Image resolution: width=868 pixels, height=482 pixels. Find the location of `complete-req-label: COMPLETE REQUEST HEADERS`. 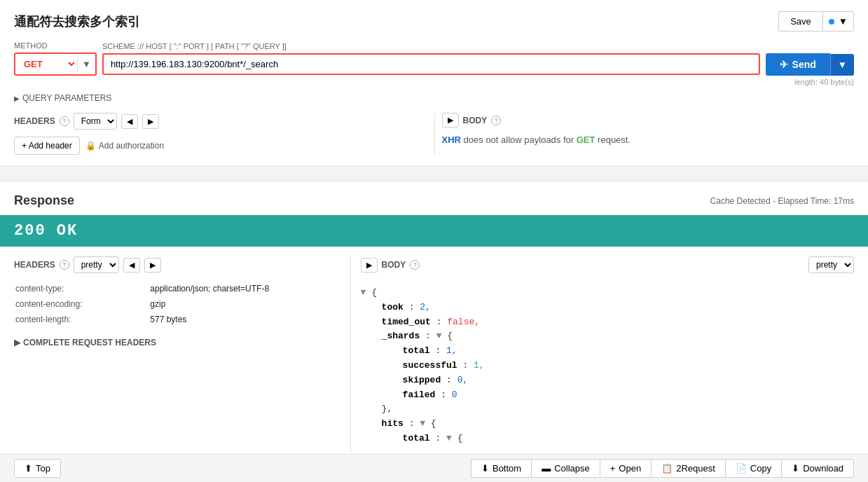

complete-req-label: COMPLETE REQUEST HEADERS is located at coordinates (90, 343).